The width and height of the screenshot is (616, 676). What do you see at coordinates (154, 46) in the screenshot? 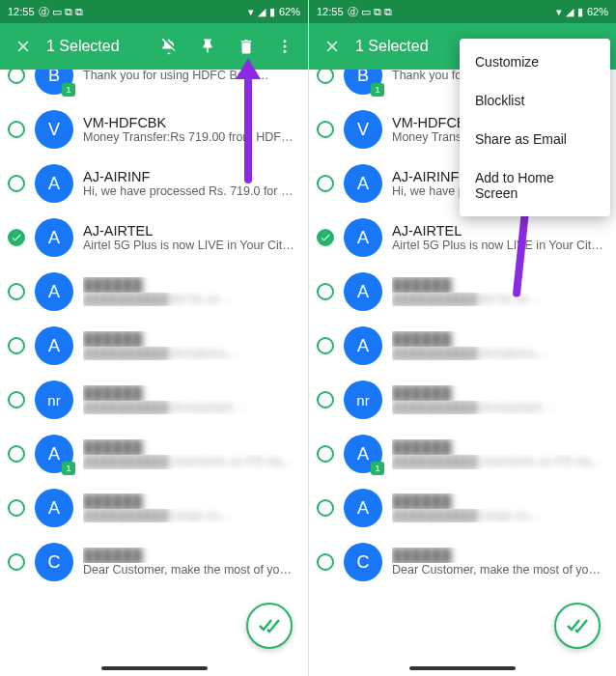
I see `selection-appbar: 1 Selected` at bounding box center [154, 46].